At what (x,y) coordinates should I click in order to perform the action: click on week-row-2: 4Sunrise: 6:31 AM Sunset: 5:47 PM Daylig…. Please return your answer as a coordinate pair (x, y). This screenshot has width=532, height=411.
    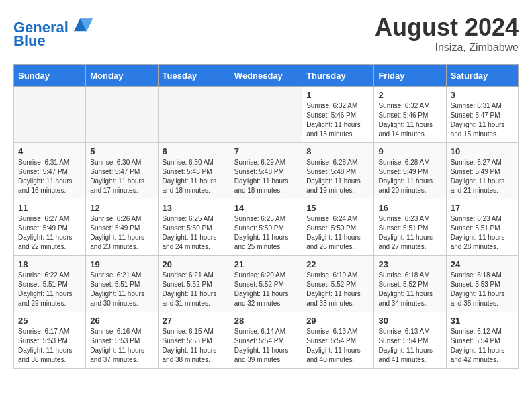
    Looking at the image, I should click on (266, 171).